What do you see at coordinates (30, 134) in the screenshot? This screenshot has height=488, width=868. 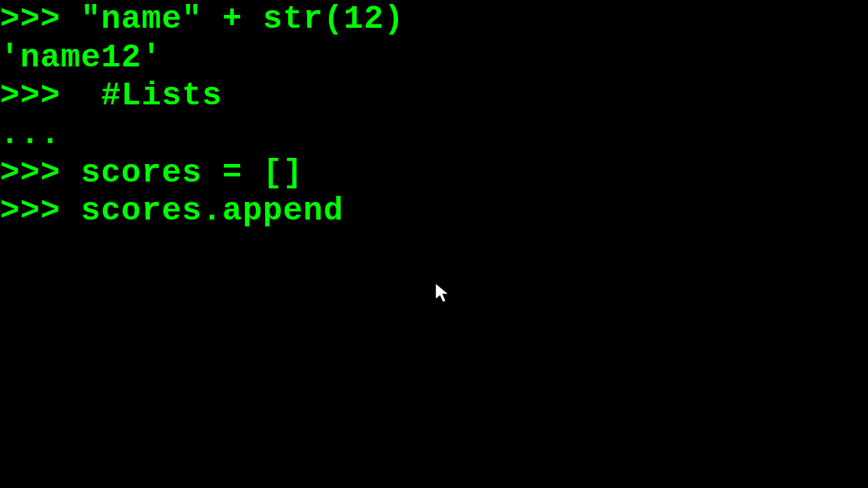 I see `continuation-prompt: ...` at bounding box center [30, 134].